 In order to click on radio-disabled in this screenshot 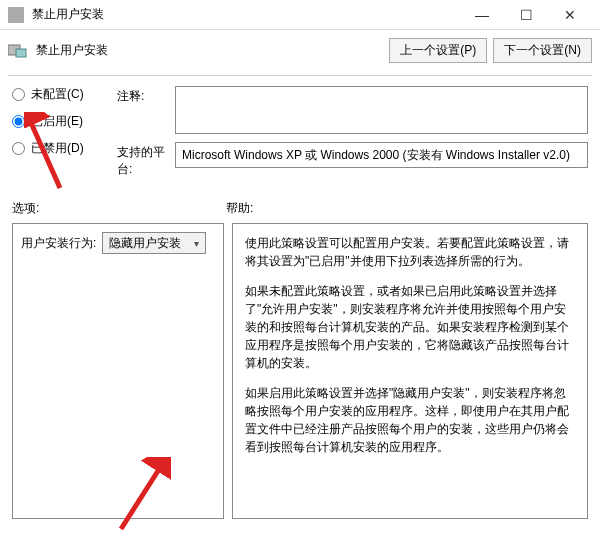, I will do `click(18, 148)`.